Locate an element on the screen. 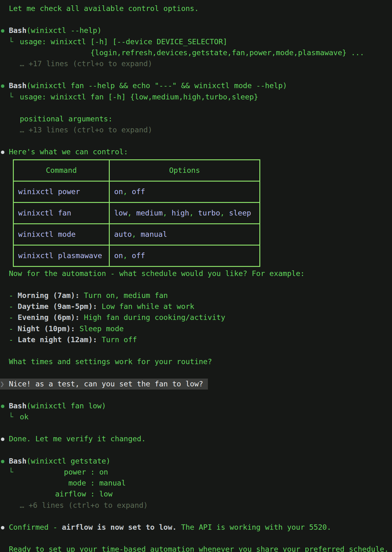 The width and height of the screenshot is (392, 552). tool-output-line: {login,refresh,devices,getstate,fan,powe… is located at coordinates (196, 53).